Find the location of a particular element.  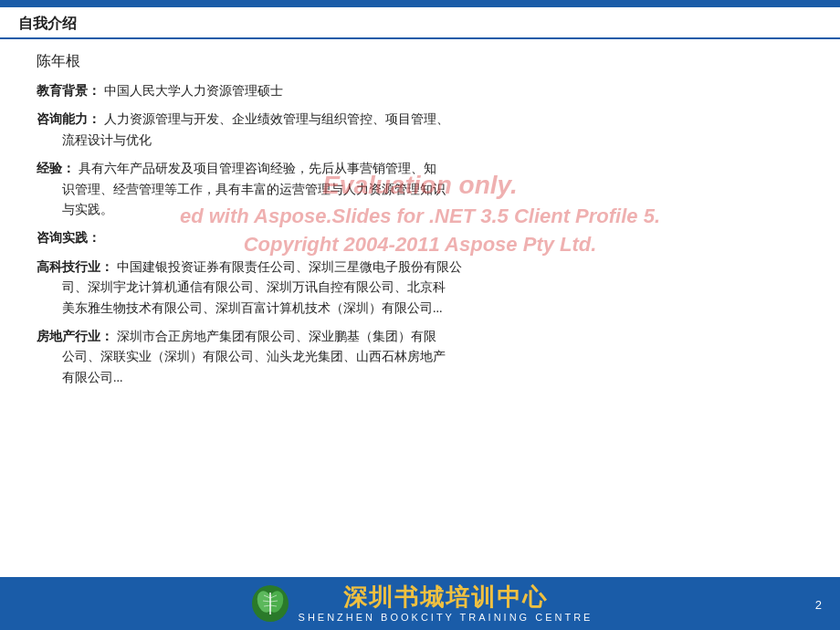

footer: 深圳书城培训中心 SHENZHEN BOOKCITY TRAINING CENT… is located at coordinates (420, 604).